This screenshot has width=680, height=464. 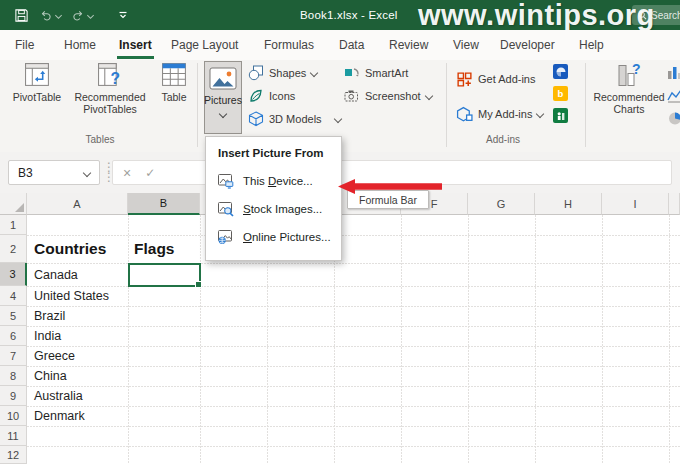 What do you see at coordinates (629, 88) in the screenshot?
I see `recommended-charts-button: ? Recommended Charts` at bounding box center [629, 88].